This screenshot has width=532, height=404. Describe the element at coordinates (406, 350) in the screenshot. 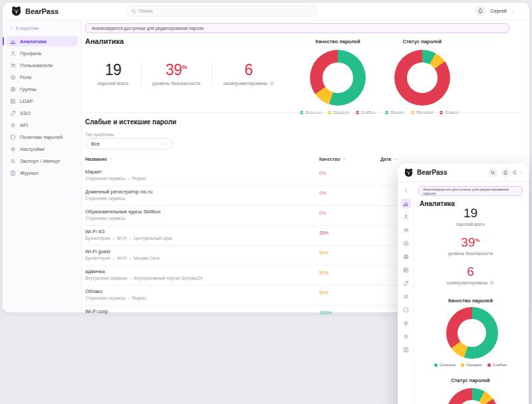

I see `sidebar-item-journal` at that location.